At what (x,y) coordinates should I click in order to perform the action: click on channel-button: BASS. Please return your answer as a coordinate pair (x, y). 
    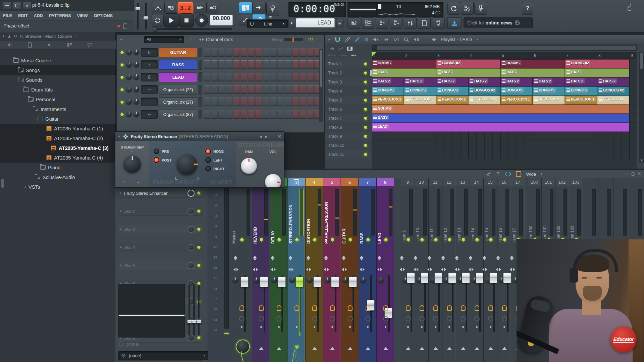
    Looking at the image, I should click on (178, 65).